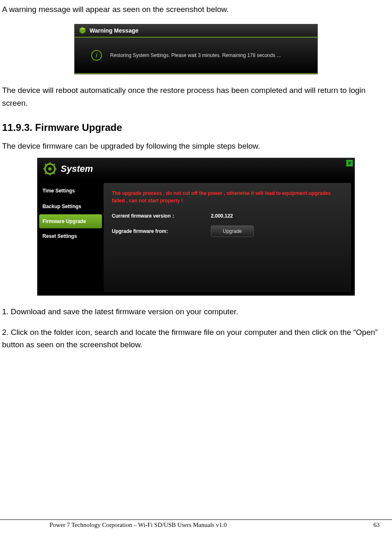 This screenshot has height=536, width=392. Describe the element at coordinates (83, 31) in the screenshot. I see `cube-icon` at that location.